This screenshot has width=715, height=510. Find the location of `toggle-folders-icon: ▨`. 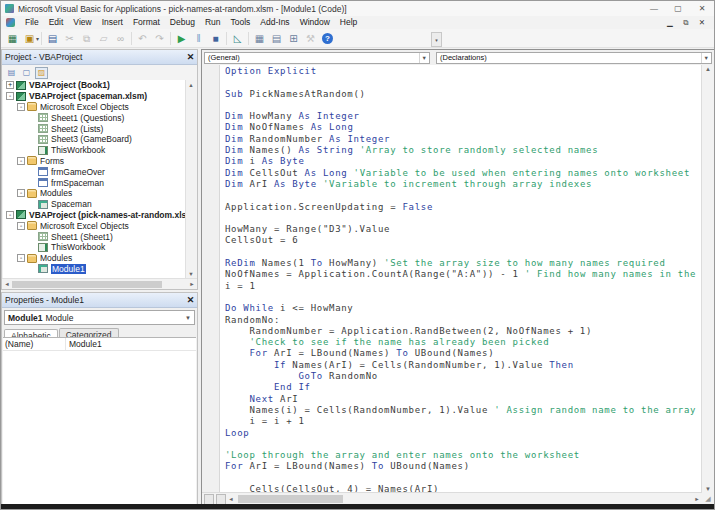

toggle-folders-icon: ▨ is located at coordinates (42, 73).